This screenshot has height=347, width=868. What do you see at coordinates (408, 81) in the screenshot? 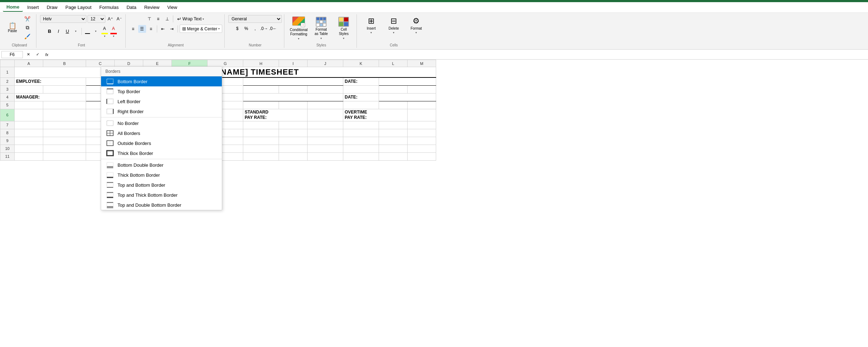
I see `cell-l2` at bounding box center [408, 81].